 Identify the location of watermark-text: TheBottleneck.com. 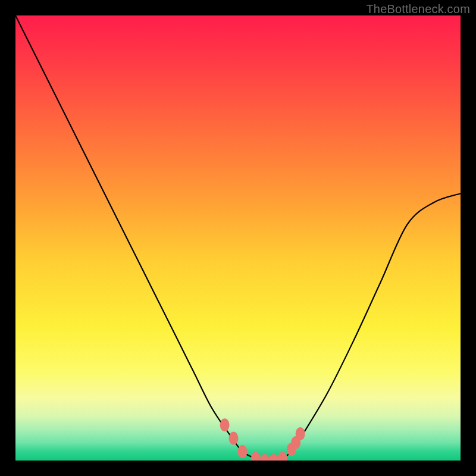
(418, 10).